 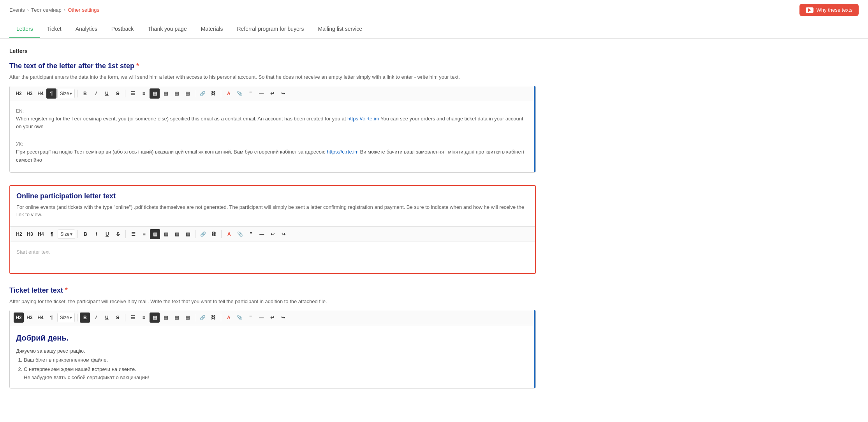 I want to click on toolbar-sep2, so click(x=125, y=94).